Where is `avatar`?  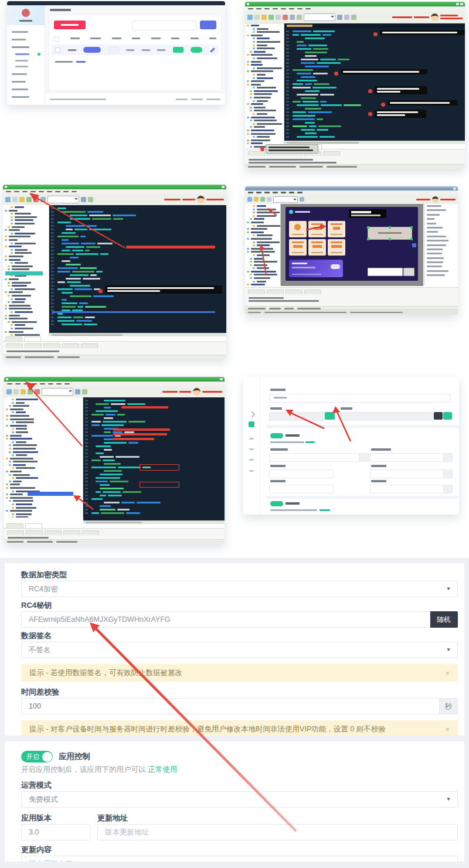 avatar is located at coordinates (26, 13).